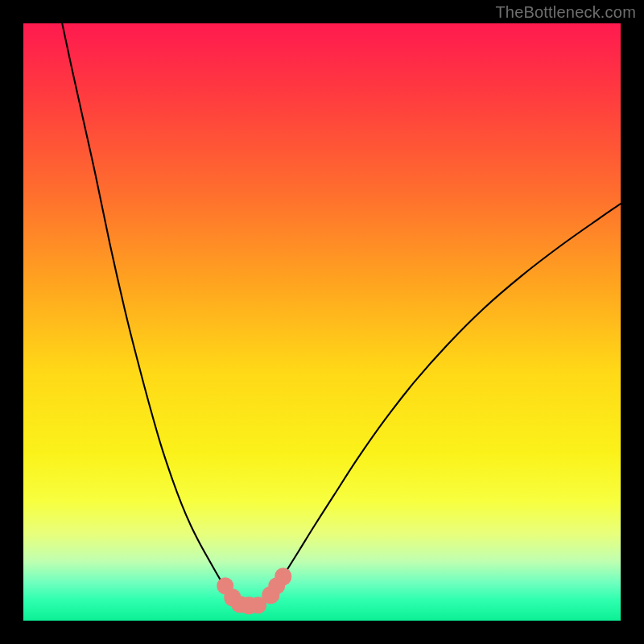 Image resolution: width=644 pixels, height=644 pixels. I want to click on watermark-label: TheBottleneck.com, so click(565, 13).